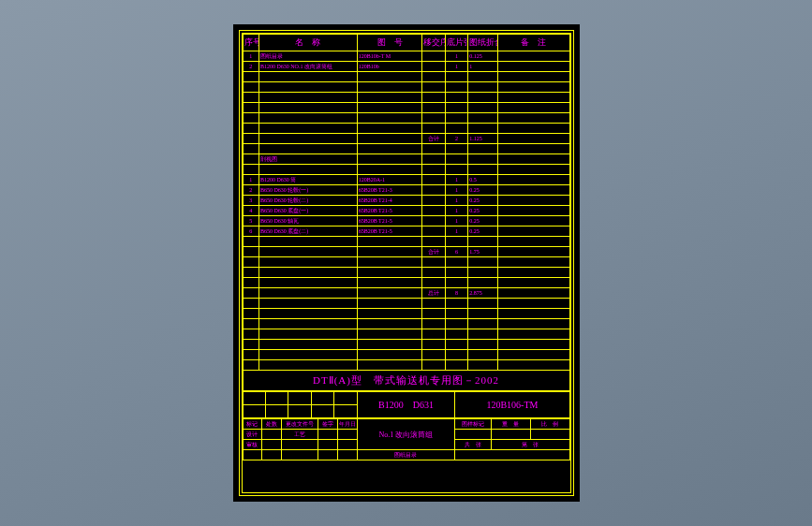 The image size is (812, 526). I want to click on table-row: 4B650 D630 底盘(一)65B20B T21-510.25, so click(406, 212).